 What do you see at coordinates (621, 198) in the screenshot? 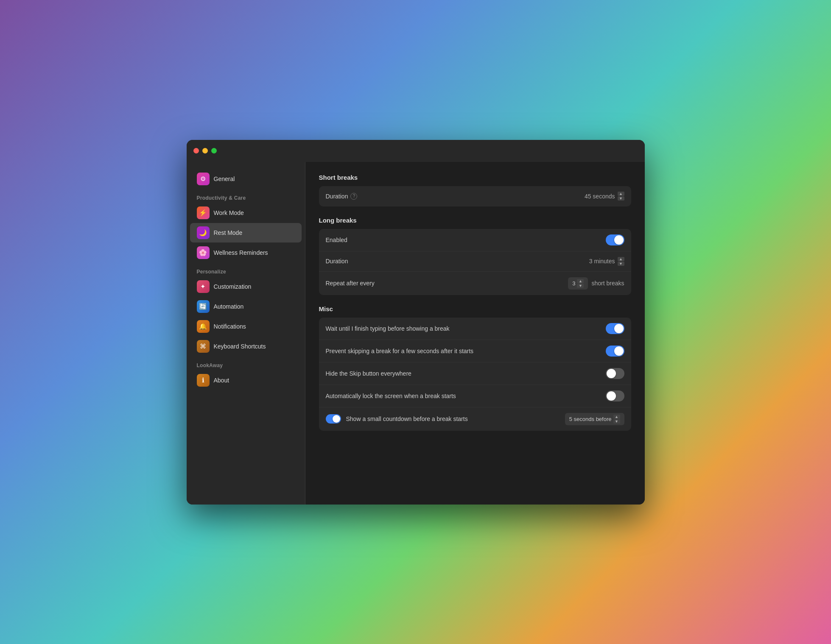
I see `short-breaks-duration-down: ▼` at bounding box center [621, 198].